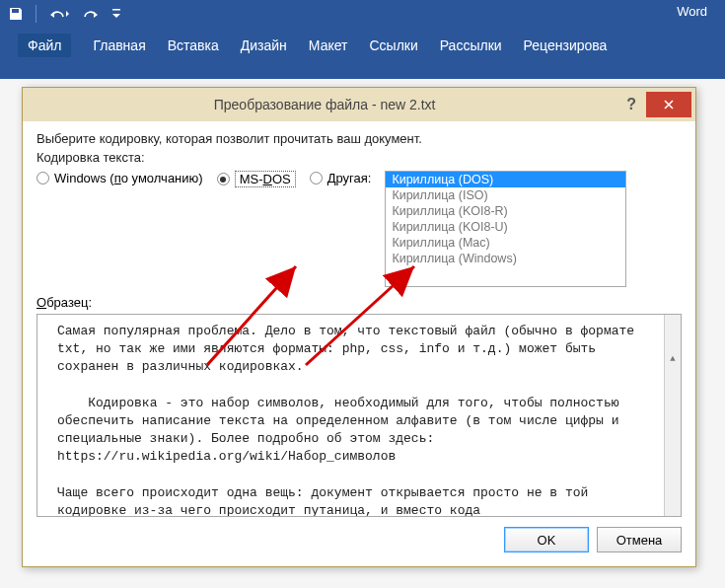  What do you see at coordinates (265, 180) in the screenshot?
I see `radio-msdos-label: MS-DOS` at bounding box center [265, 180].